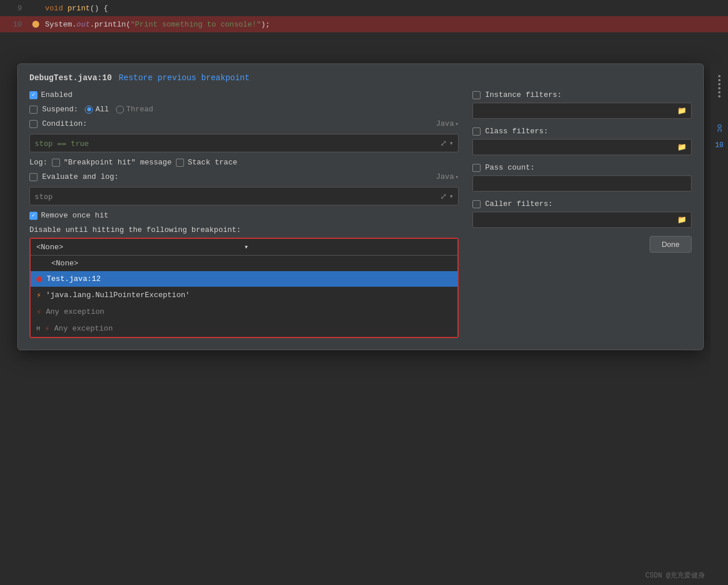 Image resolution: width=728 pixels, height=585 pixels. I want to click on dropdown-test12-label: Test.java:12, so click(74, 279).